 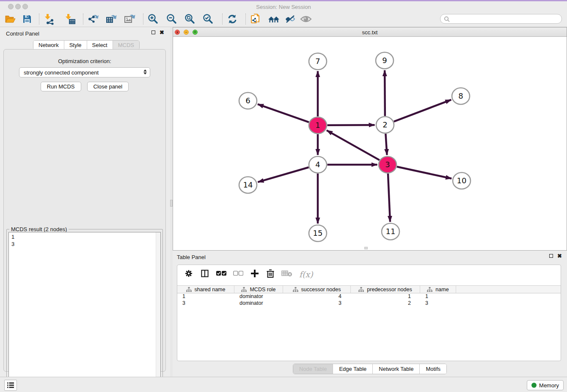 What do you see at coordinates (100, 45) in the screenshot?
I see `tab-select: Select` at bounding box center [100, 45].